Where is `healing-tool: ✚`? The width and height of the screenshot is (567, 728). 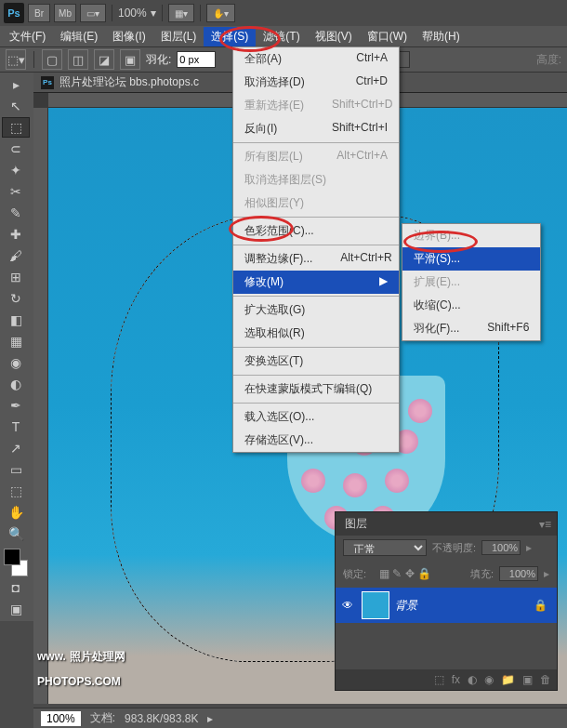
healing-tool: ✚ is located at coordinates (16, 234).